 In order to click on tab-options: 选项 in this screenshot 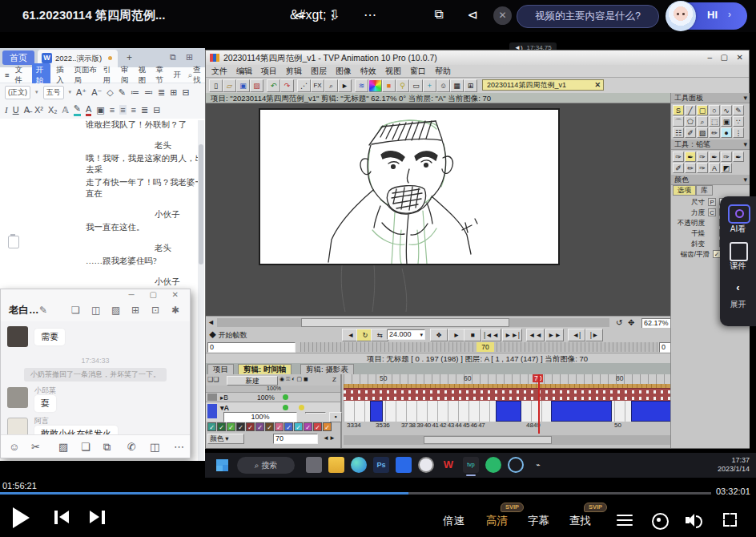, I will do `click(684, 191)`.